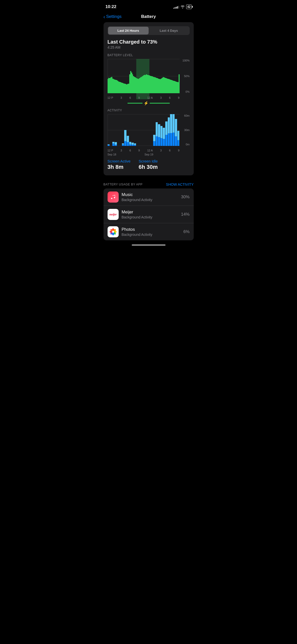 The width and height of the screenshot is (297, 644). What do you see at coordinates (187, 116) in the screenshot?
I see `act-y-60: 60m` at bounding box center [187, 116].